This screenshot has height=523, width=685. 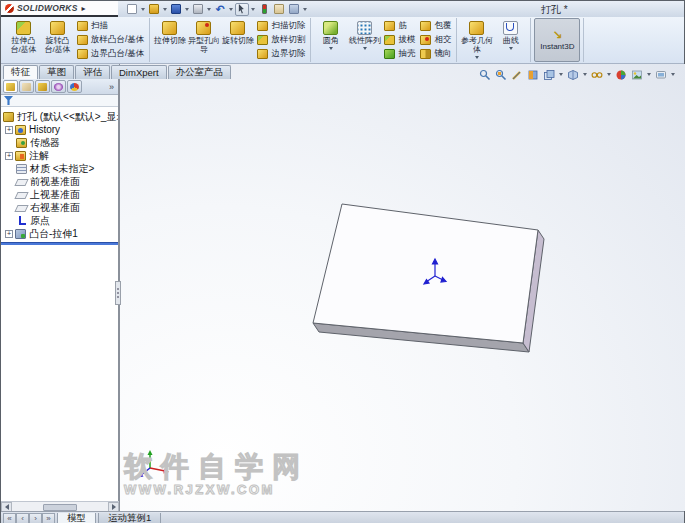 I want to click on extruded-boss-label: 拉伸凸台/基体, so click(x=24, y=45).